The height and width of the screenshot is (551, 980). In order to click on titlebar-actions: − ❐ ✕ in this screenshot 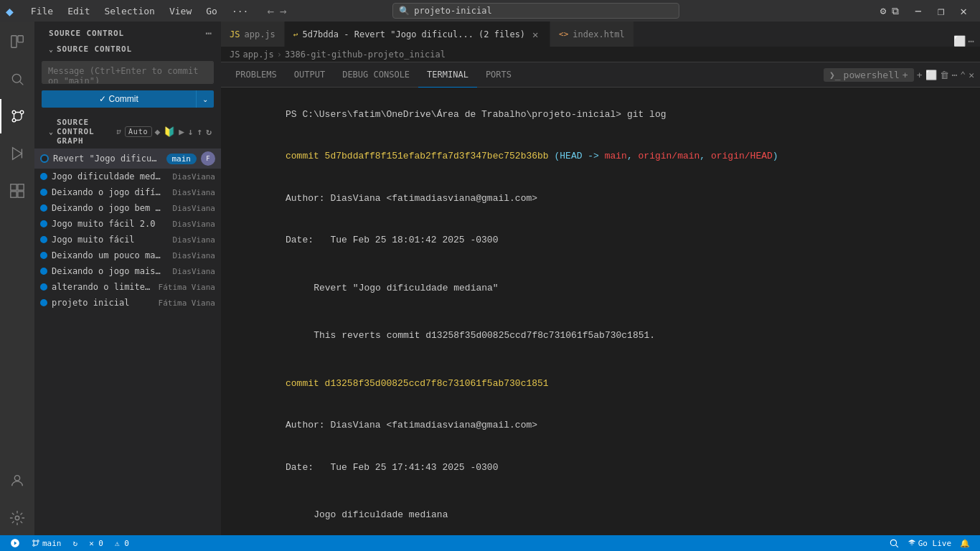, I will do `click(941, 11)`.